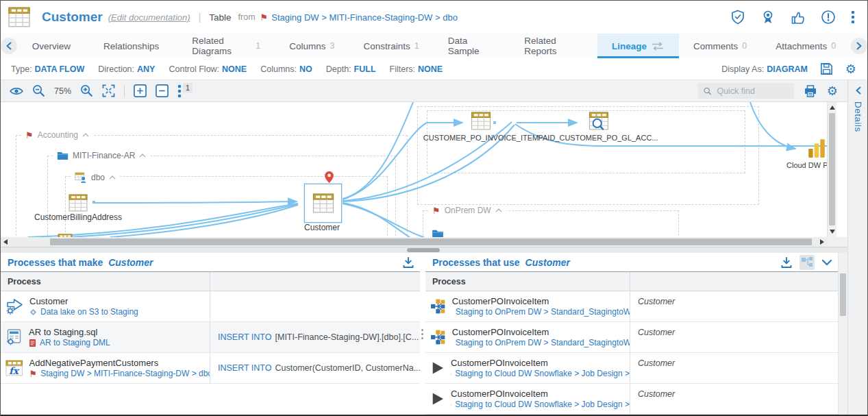 The height and width of the screenshot is (416, 868). What do you see at coordinates (424, 249) in the screenshot?
I see `horizontal-splitter` at bounding box center [424, 249].